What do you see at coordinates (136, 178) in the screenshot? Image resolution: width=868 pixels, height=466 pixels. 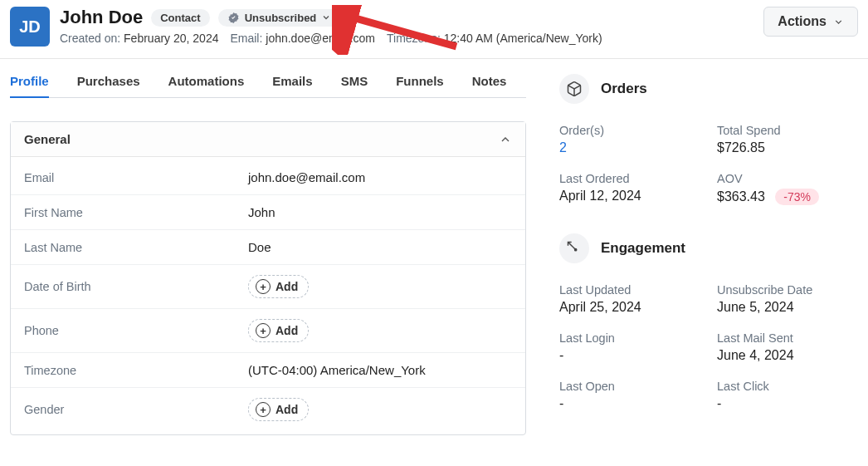 I see `row-email-label: Email` at bounding box center [136, 178].